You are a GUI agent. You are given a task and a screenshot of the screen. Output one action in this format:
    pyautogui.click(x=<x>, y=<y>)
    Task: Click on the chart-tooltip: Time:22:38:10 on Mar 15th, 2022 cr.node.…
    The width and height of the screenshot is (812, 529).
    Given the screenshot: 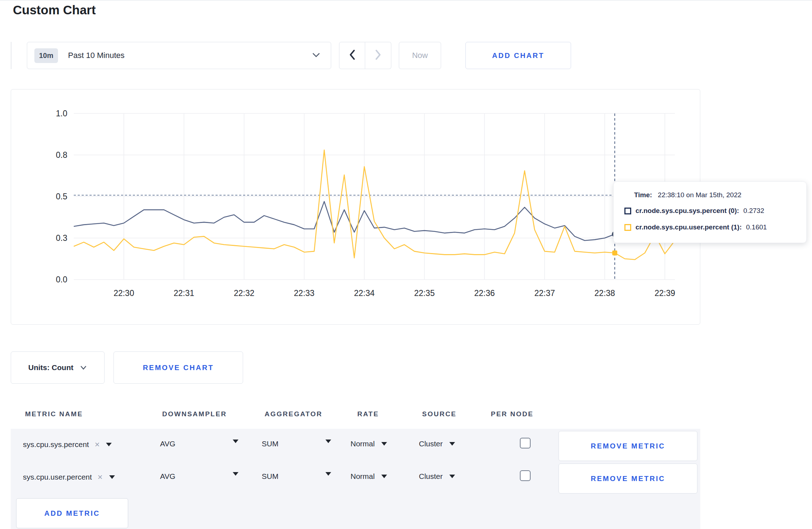 What is the action you would take?
    pyautogui.click(x=710, y=212)
    